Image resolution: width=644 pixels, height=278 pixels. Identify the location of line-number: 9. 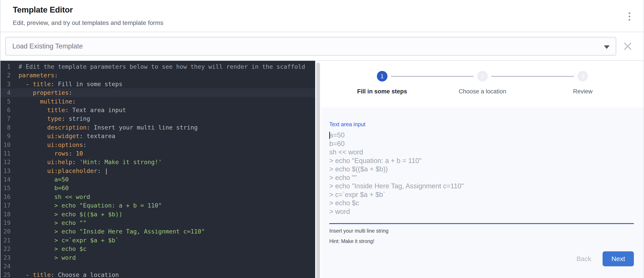
(6, 136).